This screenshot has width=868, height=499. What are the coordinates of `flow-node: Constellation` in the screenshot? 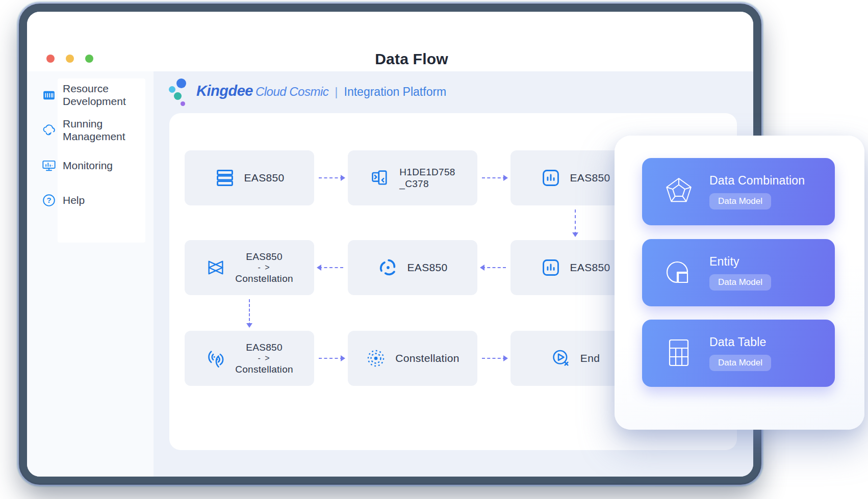 It's located at (413, 358).